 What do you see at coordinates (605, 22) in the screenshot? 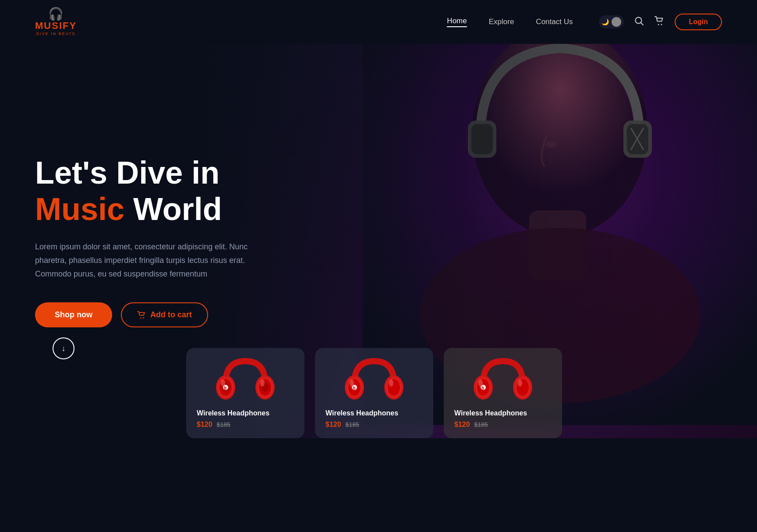
I see `moon-icon: 🌙` at bounding box center [605, 22].